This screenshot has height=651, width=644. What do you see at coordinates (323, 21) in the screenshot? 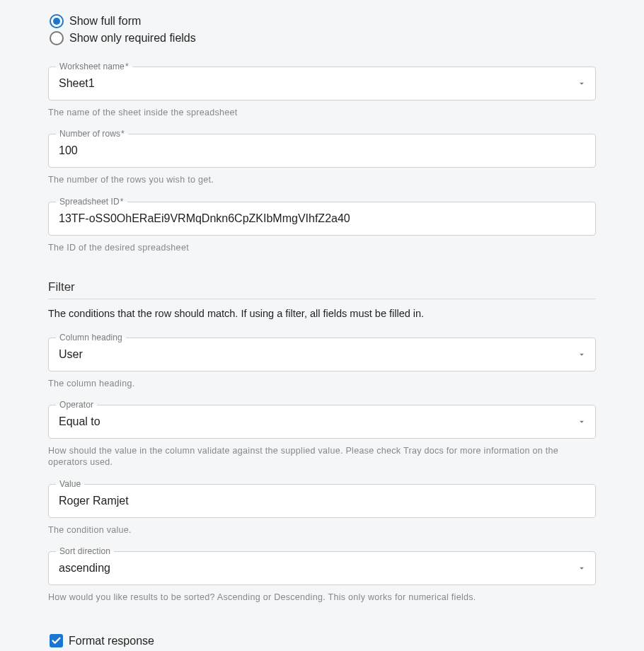
I see `radio-show-full-form: Show full form` at bounding box center [323, 21].